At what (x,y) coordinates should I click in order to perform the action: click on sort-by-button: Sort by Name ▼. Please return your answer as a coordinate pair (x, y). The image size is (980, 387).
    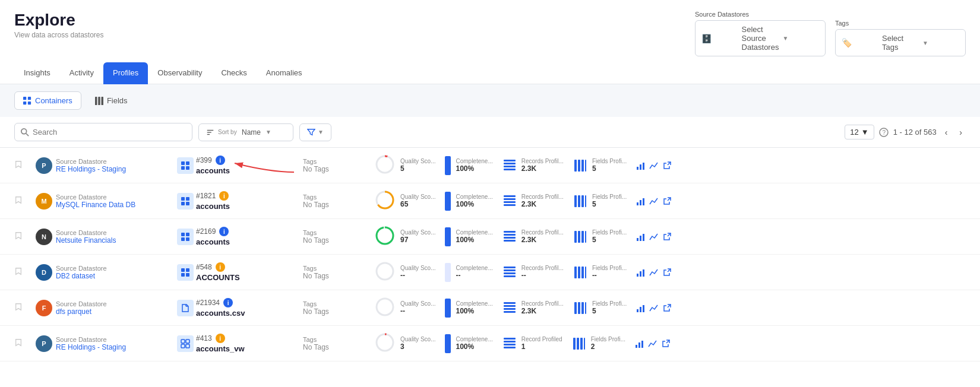
    Looking at the image, I should click on (246, 132).